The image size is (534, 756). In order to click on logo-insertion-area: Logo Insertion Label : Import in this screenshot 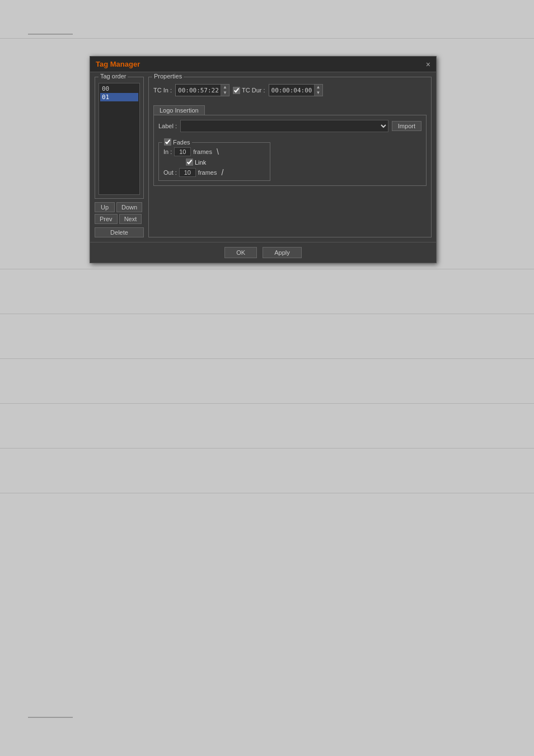, I will do `click(290, 143)`.